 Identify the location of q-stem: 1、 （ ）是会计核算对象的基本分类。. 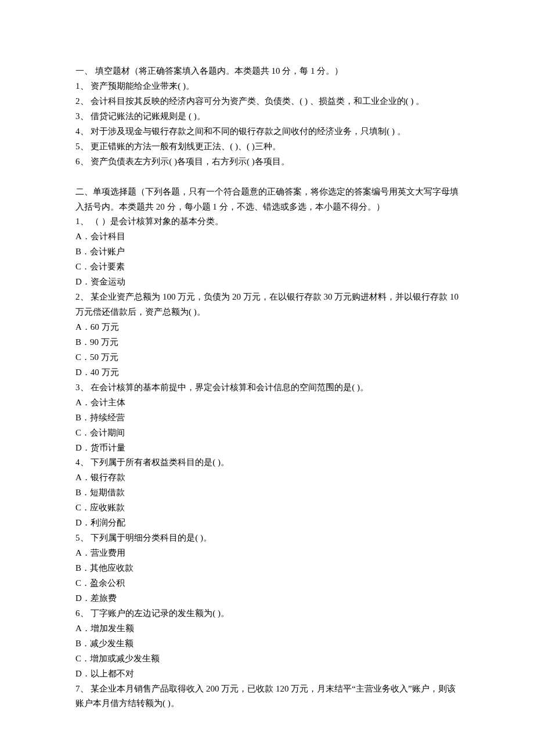
(267, 222).